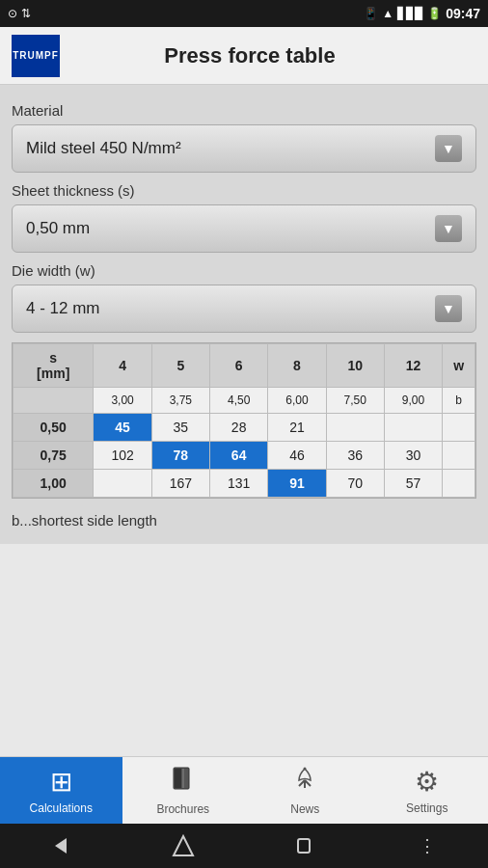 The image size is (488, 868). Describe the element at coordinates (244, 790) in the screenshot. I see `bottom-nav: ⊞ Calculations Brochures News ⚙ Settings` at that location.